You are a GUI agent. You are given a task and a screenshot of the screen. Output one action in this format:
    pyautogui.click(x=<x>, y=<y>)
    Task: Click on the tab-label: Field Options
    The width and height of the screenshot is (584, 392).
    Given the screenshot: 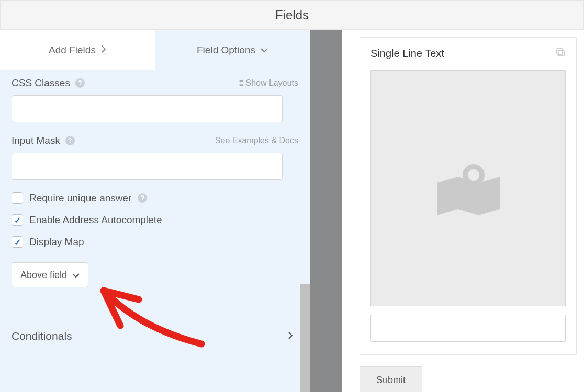 What is the action you would take?
    pyautogui.click(x=226, y=50)
    